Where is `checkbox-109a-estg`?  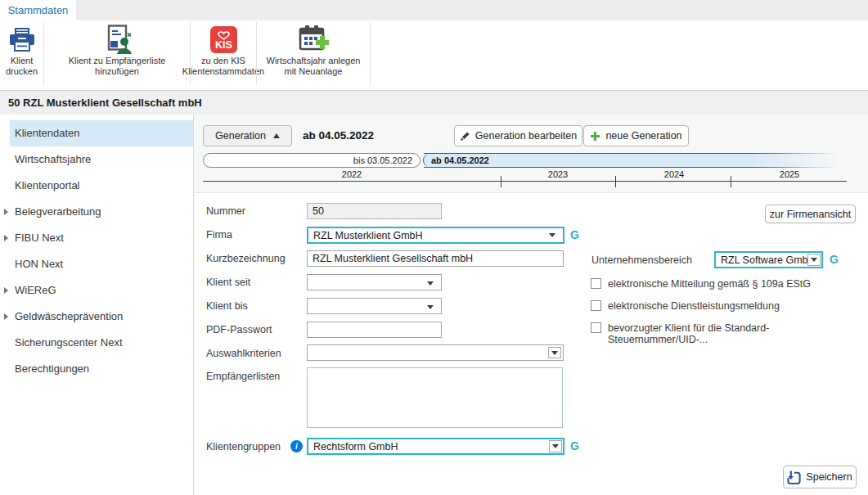
checkbox-109a-estg is located at coordinates (596, 283).